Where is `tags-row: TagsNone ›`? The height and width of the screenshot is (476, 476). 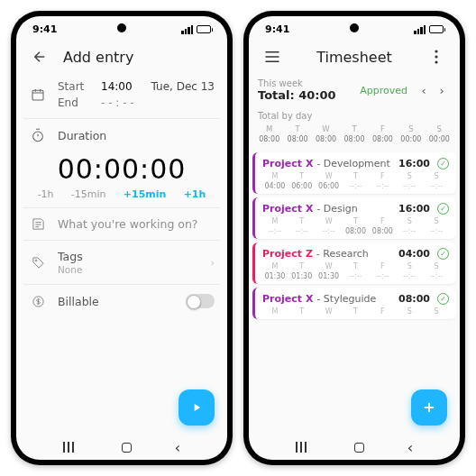
tags-row: TagsNone › is located at coordinates (122, 262).